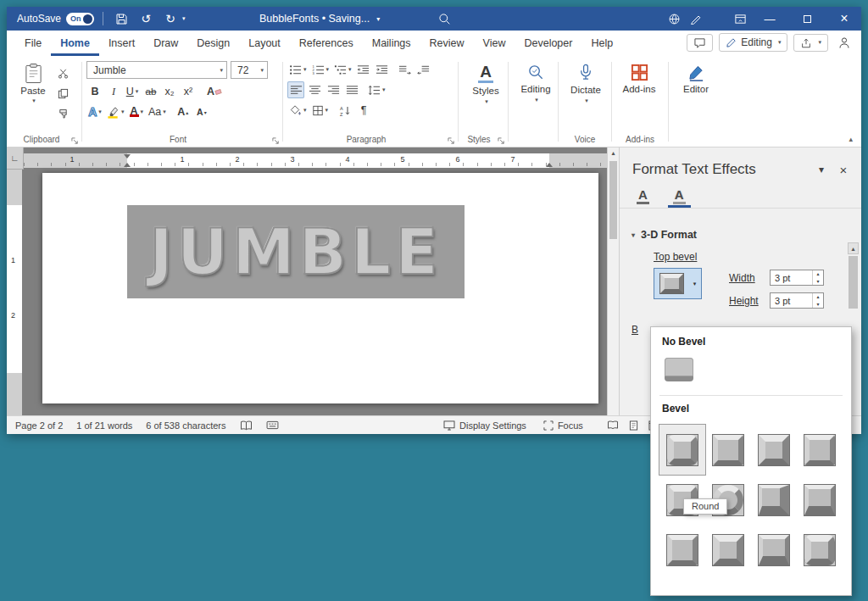 This screenshot has width=868, height=601. What do you see at coordinates (264, 43) in the screenshot?
I see `tab-layout: Layout` at bounding box center [264, 43].